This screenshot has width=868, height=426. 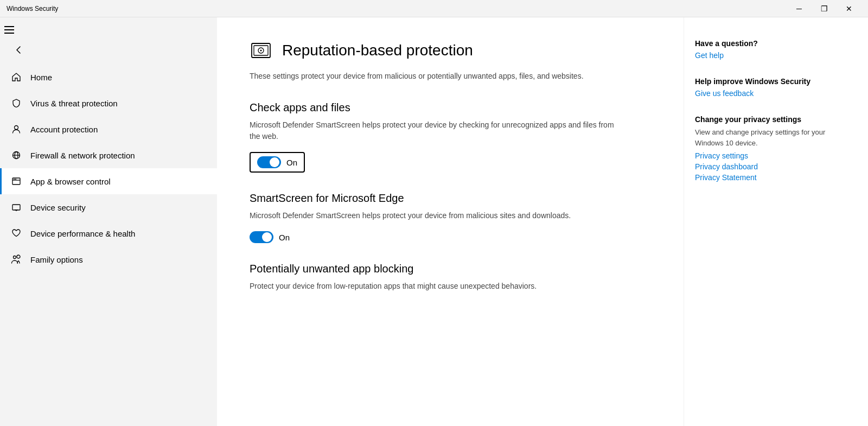 What do you see at coordinates (774, 156) in the screenshot?
I see `privacy-settings-link: Privacy settings` at bounding box center [774, 156].